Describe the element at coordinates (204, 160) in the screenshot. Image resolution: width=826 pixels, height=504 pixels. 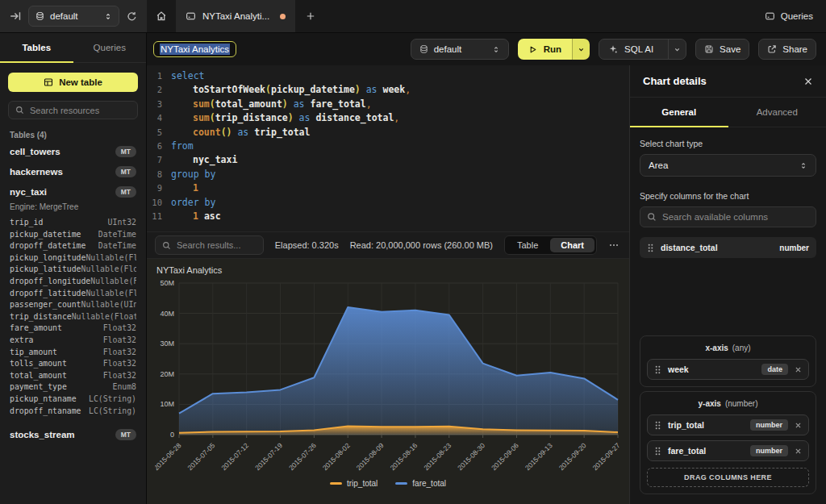
I see `sql-code: nyc_taxi` at that location.